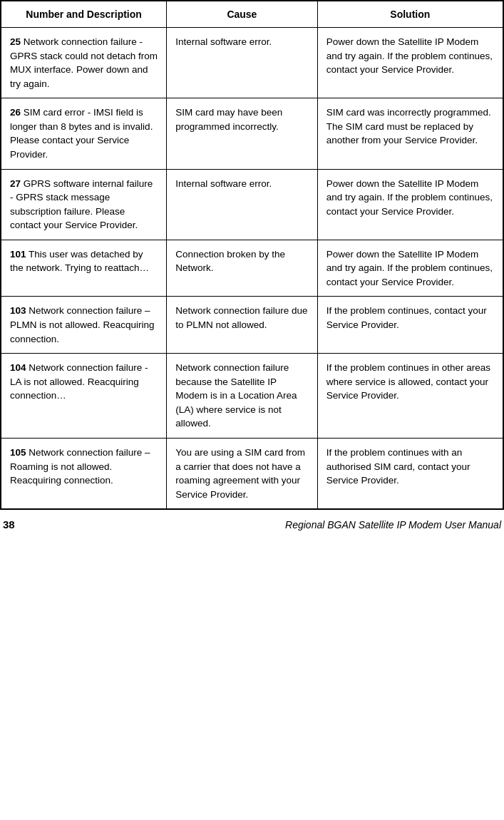 The image size is (504, 820). I want to click on error-number: 27, so click(16, 184).